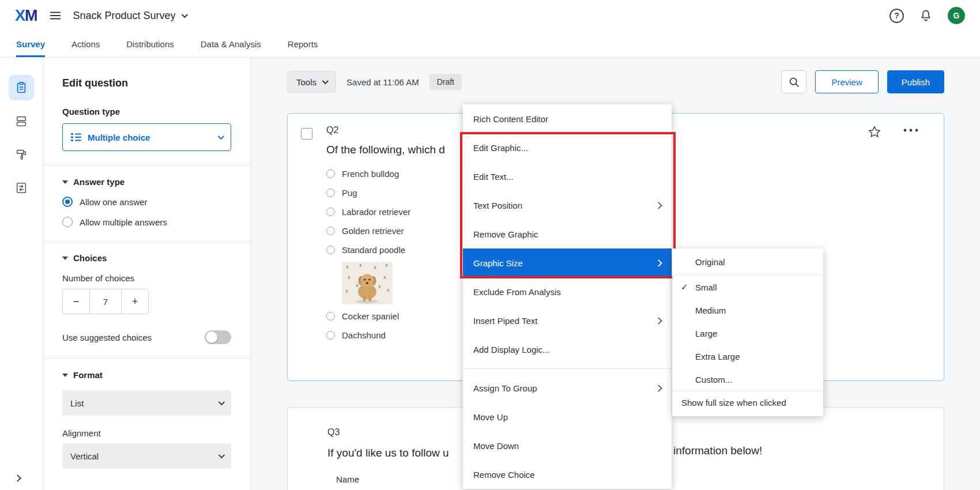 This screenshot has width=980, height=490. What do you see at coordinates (386, 250) in the screenshot?
I see `choice-option: Standard poodle` at bounding box center [386, 250].